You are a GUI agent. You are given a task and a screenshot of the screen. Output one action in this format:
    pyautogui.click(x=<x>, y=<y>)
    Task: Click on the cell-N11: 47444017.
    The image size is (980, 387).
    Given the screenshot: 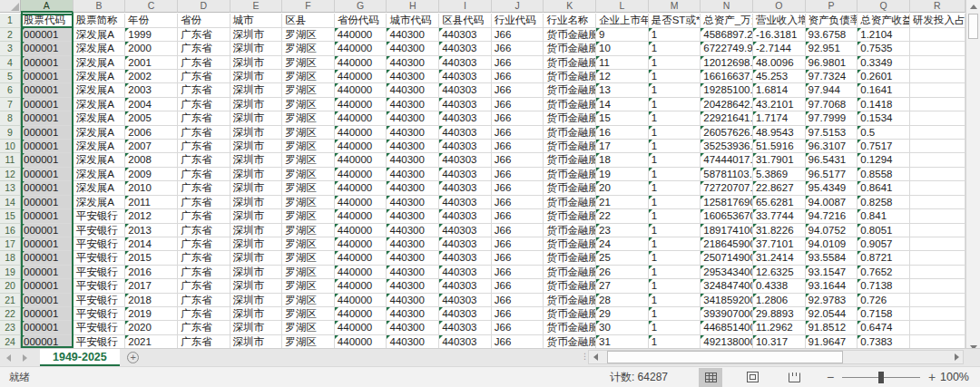 What is the action you would take?
    pyautogui.click(x=727, y=160)
    